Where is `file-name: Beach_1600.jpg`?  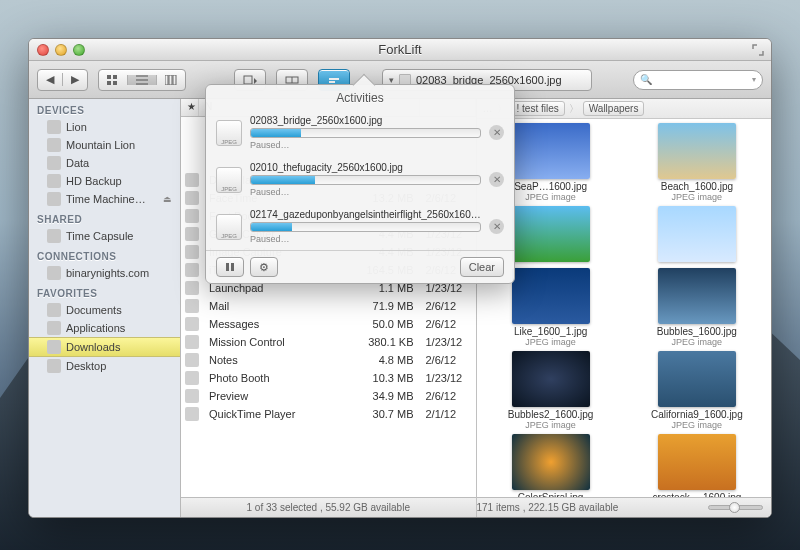 file-name: Beach_1600.jpg is located at coordinates (697, 186).